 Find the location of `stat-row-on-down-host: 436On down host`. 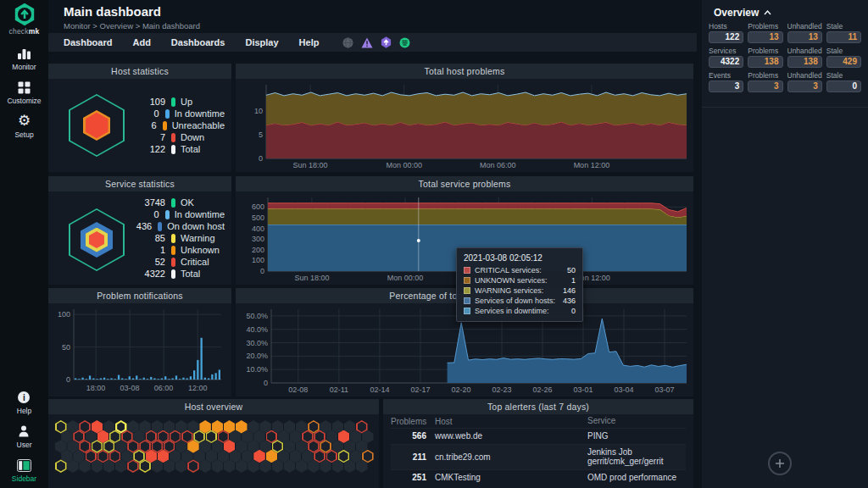

stat-row-on-down-host: 436On down host is located at coordinates (177, 226).